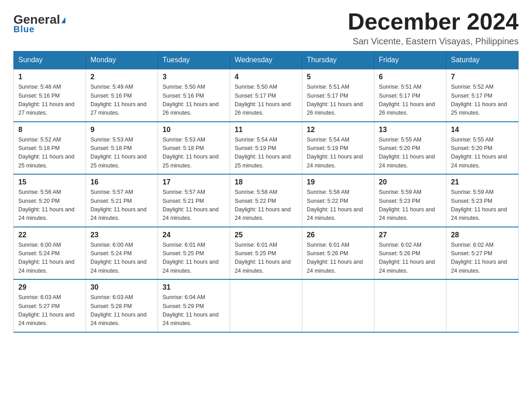  Describe the element at coordinates (50, 153) in the screenshot. I see `day-info: Sunrise: 5:52 AMSunset: 5:18 PMDaylight:…` at that location.